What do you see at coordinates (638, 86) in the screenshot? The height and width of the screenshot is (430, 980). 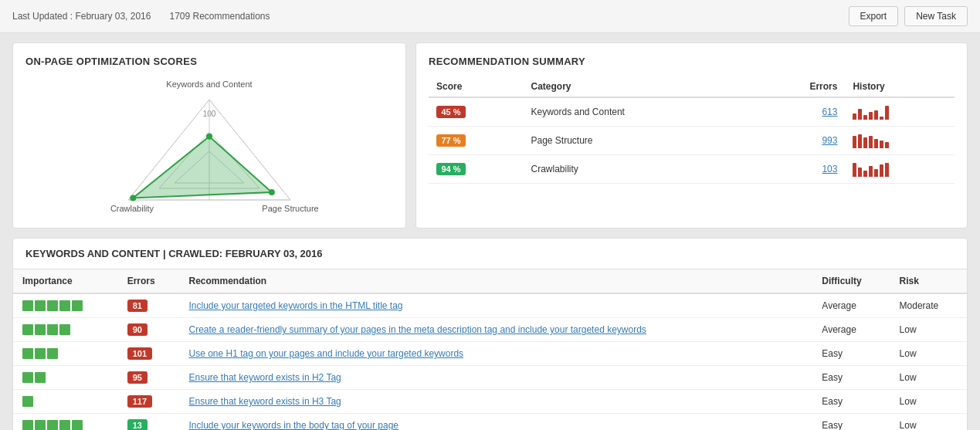 I see `col-category: Category` at bounding box center [638, 86].